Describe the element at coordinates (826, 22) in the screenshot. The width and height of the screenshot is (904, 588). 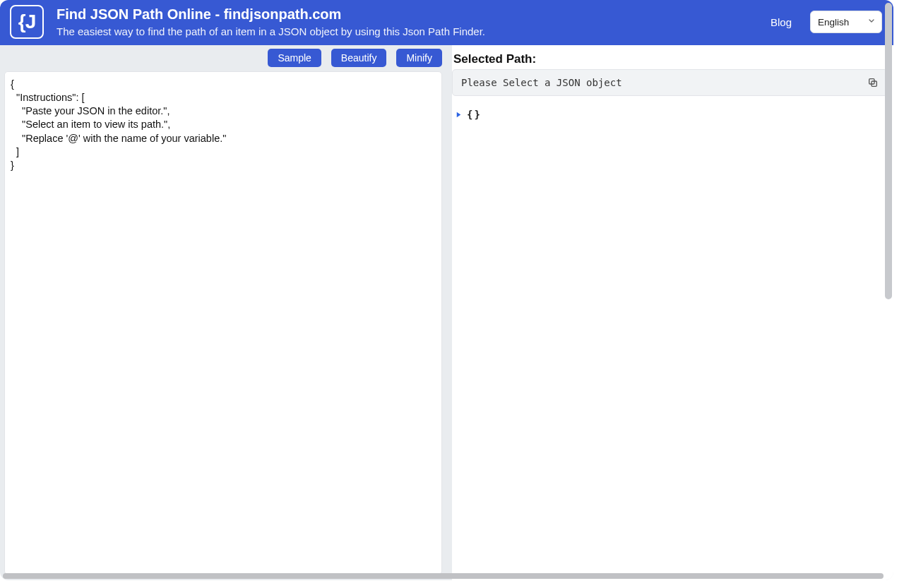
I see `header-right: Blog English` at that location.